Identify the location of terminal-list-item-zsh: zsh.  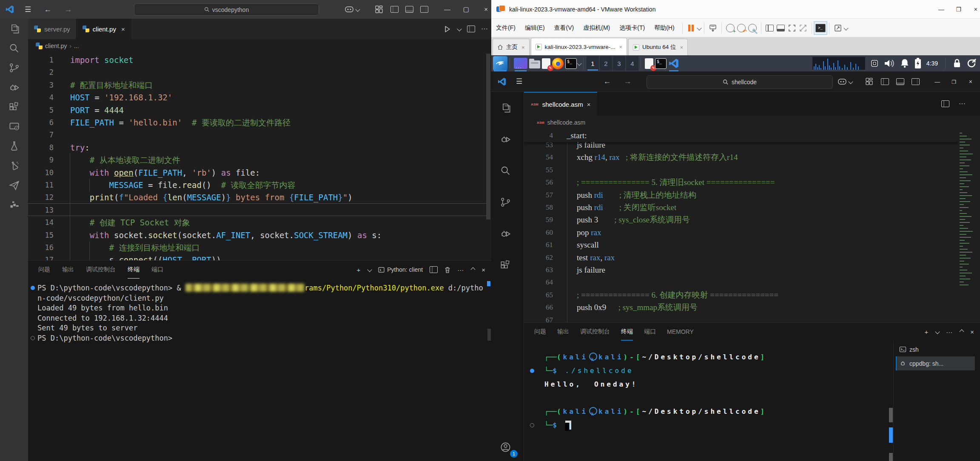
(935, 350).